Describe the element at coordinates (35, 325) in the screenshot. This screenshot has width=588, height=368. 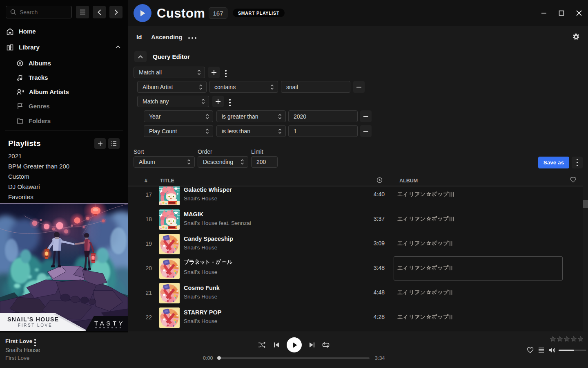
I see `svg-text: FIRST LOVE` at that location.